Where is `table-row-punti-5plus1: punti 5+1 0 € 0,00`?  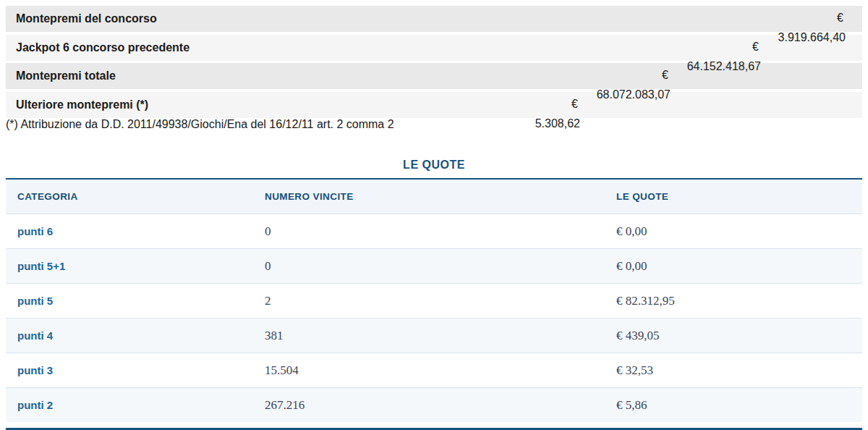
table-row-punti-5plus1: punti 5+1 0 € 0,00 is located at coordinates (434, 266).